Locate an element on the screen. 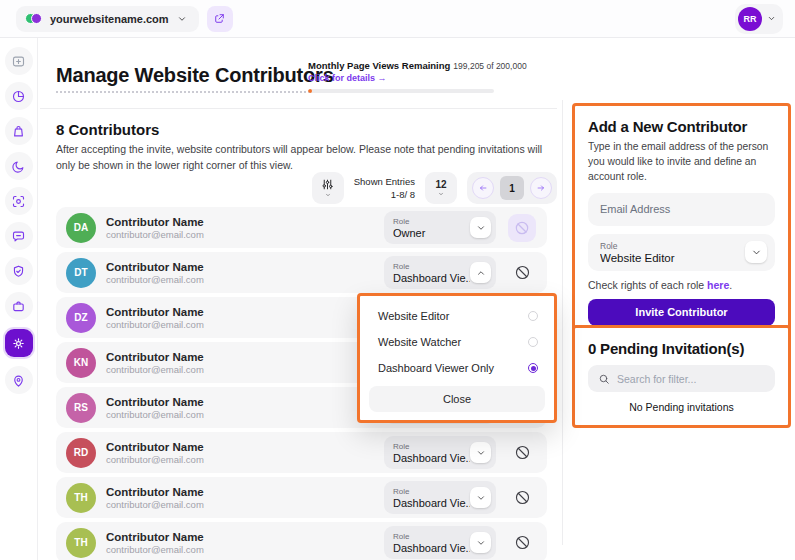  user-menu: RR is located at coordinates (759, 19).